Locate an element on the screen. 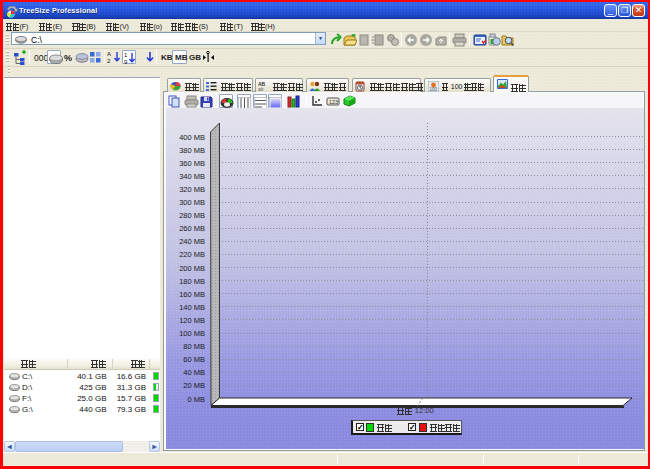  svg-text: 2 is located at coordinates (109, 61).